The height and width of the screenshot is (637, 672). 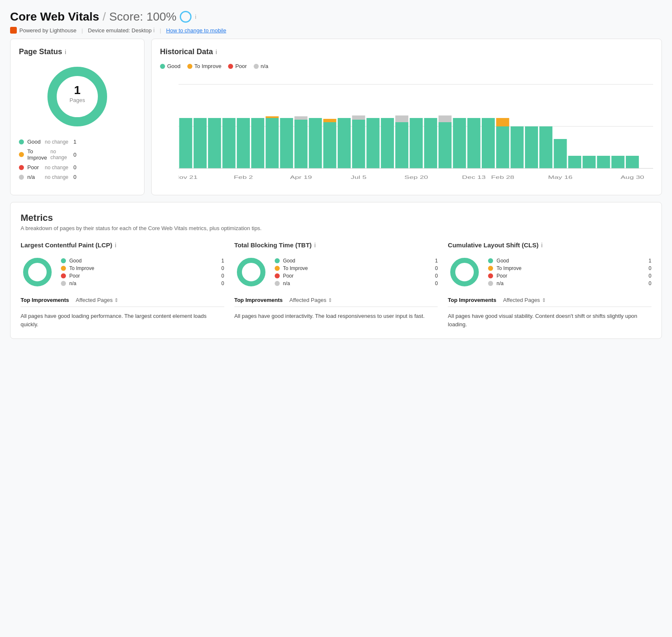 What do you see at coordinates (549, 273) in the screenshot?
I see `metric-overview-2: Good 1 To Improve 0 Poor 0 n/a 0` at bounding box center [549, 273].